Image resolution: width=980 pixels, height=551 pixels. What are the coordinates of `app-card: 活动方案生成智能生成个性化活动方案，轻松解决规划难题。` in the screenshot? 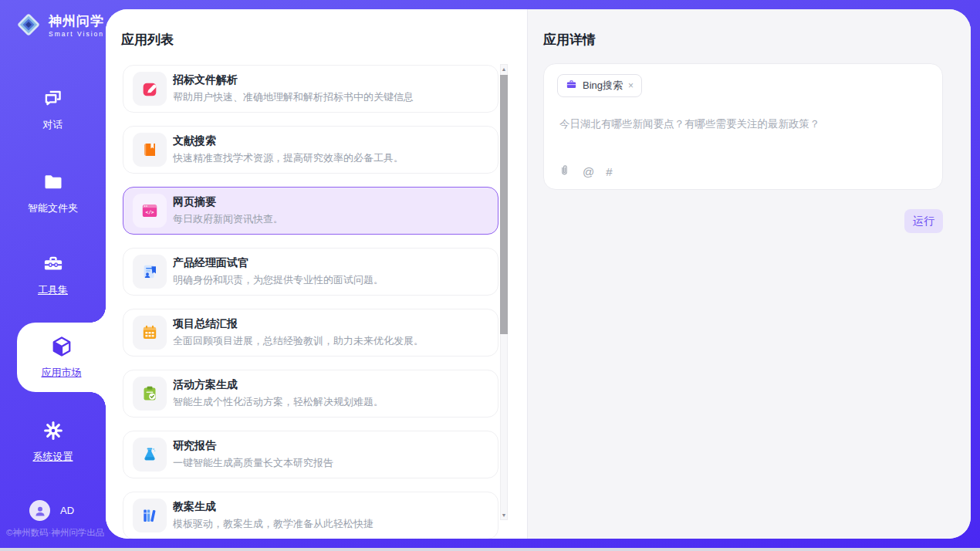 It's located at (310, 394).